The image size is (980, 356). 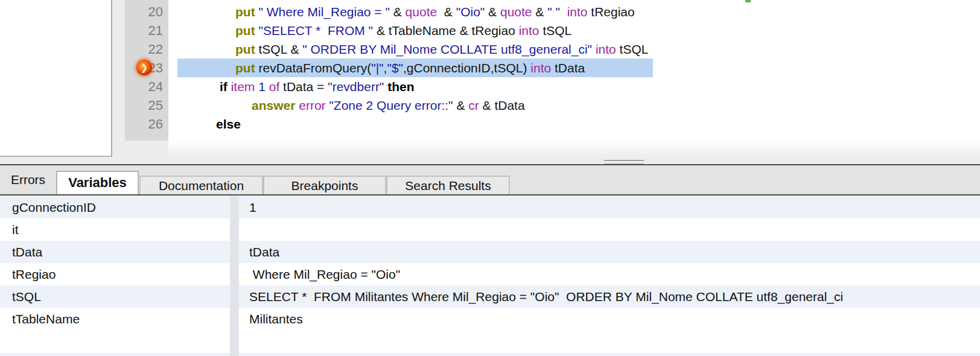 What do you see at coordinates (605, 229) in the screenshot?
I see `variable-value` at bounding box center [605, 229].